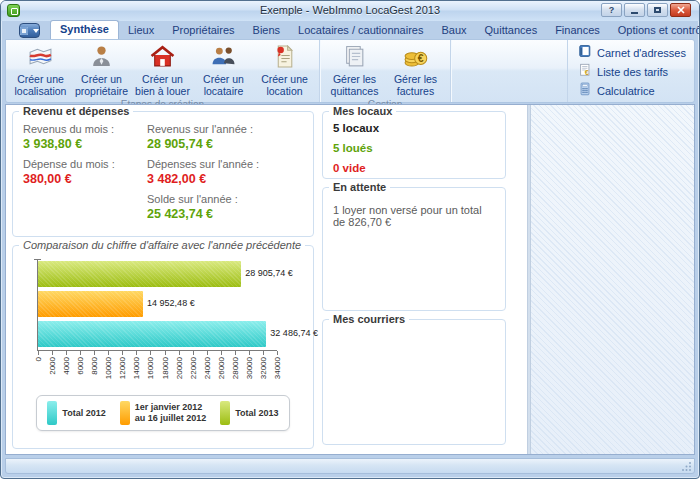 The width and height of the screenshot is (700, 479). Describe the element at coordinates (162, 413) in the screenshot. I see `chart-legend: Total 20121er janvier 2012 au 16 juillet…` at that location.